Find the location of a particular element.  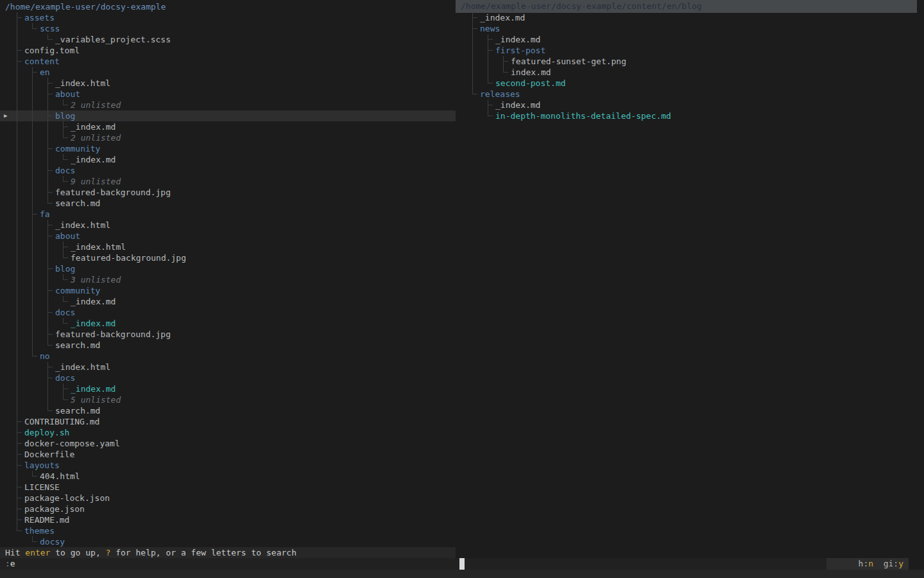

flag-hidden-value: n is located at coordinates (871, 564).